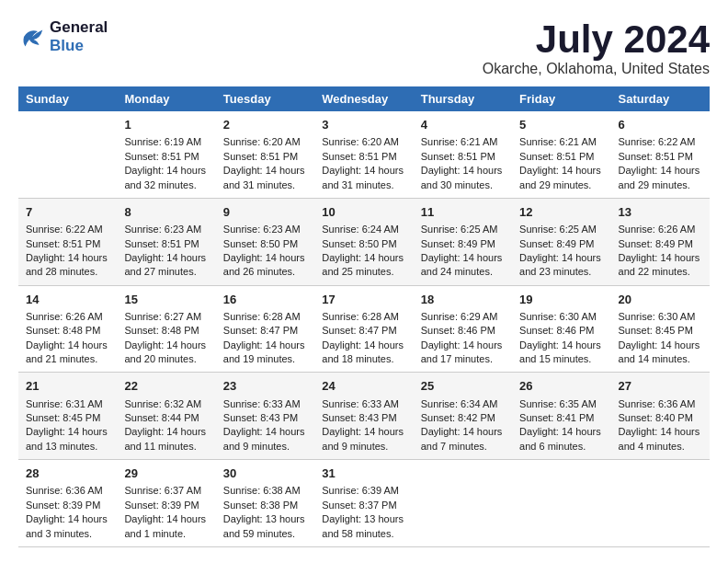 The image size is (728, 563). Describe the element at coordinates (163, 404) in the screenshot. I see `sunrise-text: Sunrise: 6:32 AM` at that location.